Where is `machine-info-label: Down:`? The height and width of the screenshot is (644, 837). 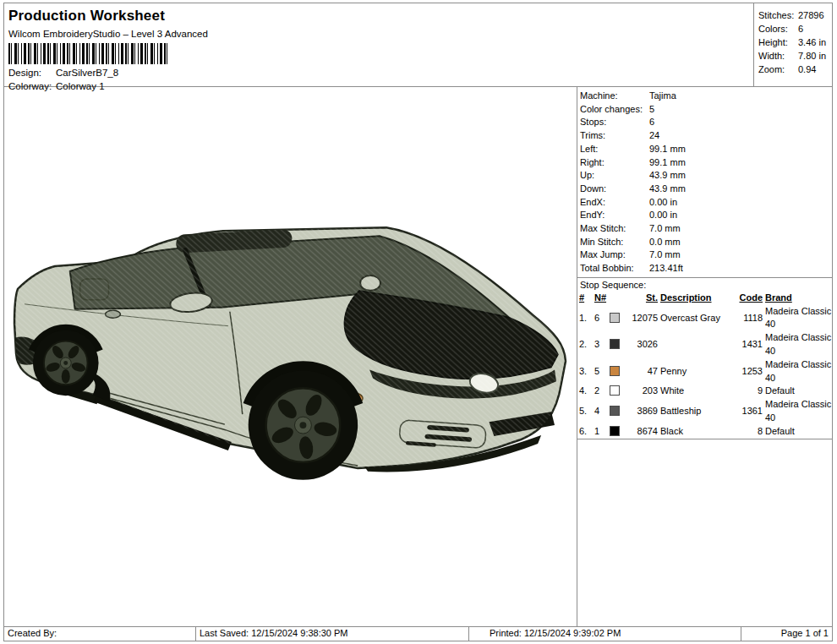 machine-info-label: Down: is located at coordinates (615, 189).